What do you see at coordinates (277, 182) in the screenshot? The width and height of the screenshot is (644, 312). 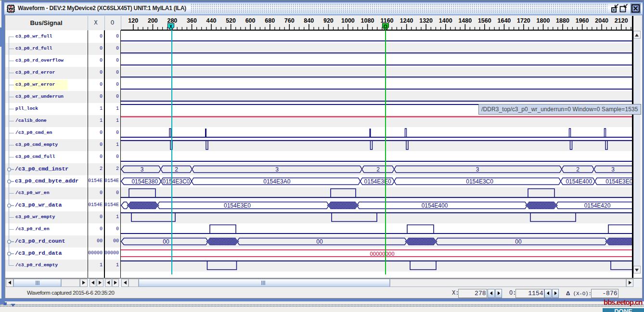 I see `svg-text: 0154E3A0` at bounding box center [277, 182].